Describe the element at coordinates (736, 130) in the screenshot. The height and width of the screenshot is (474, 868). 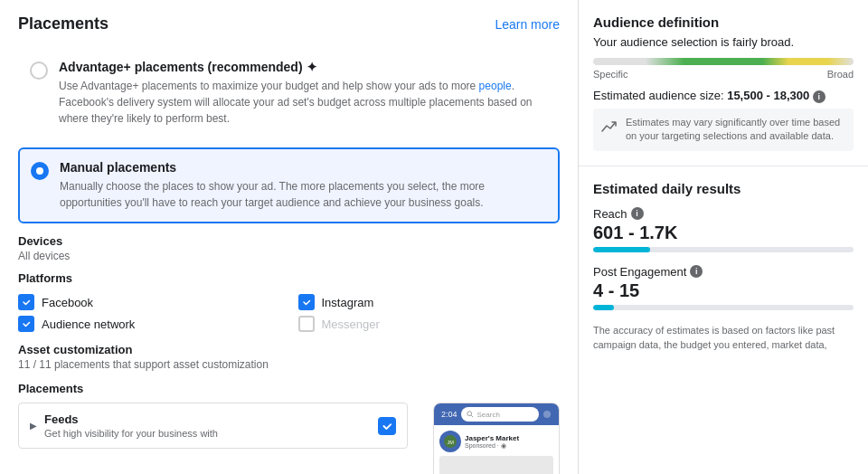
I see `estimates-text: Estimates may vary significantly over ti…` at that location.